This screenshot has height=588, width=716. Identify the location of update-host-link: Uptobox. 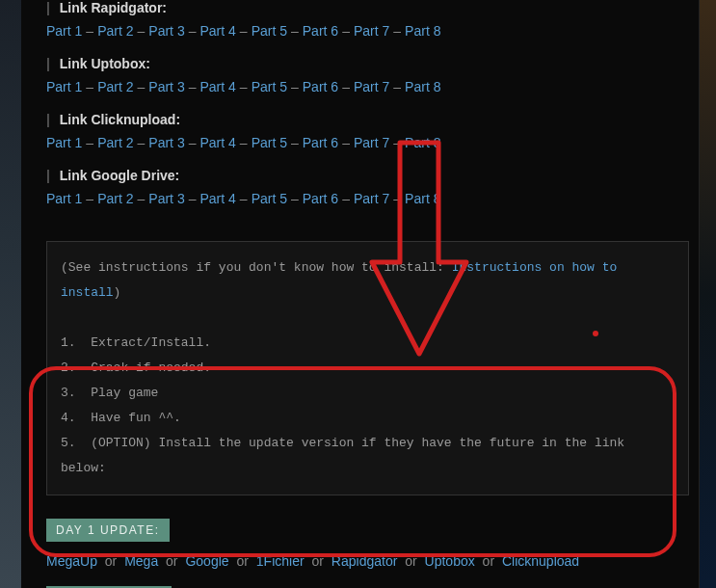
(450, 561).